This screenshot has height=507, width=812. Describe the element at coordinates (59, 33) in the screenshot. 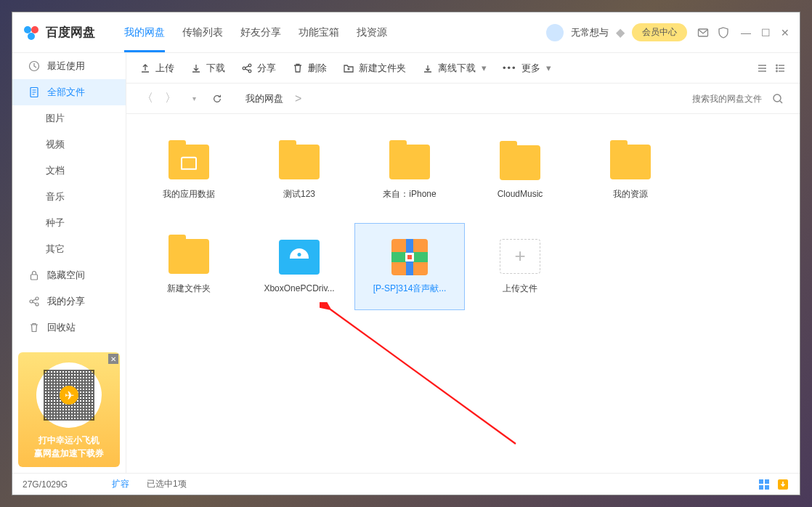

I see `app-logo: 百度网盘` at that location.